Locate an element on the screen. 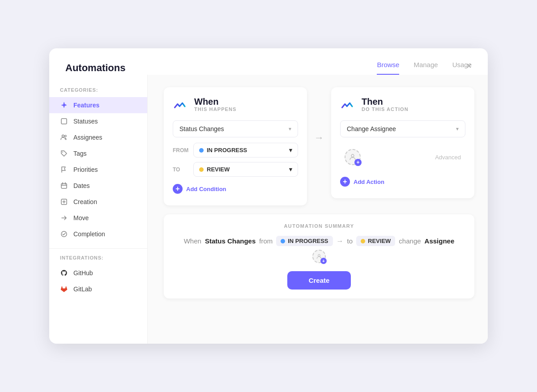 Image resolution: width=537 pixels, height=392 pixels. tab-manage: Manage is located at coordinates (426, 68).